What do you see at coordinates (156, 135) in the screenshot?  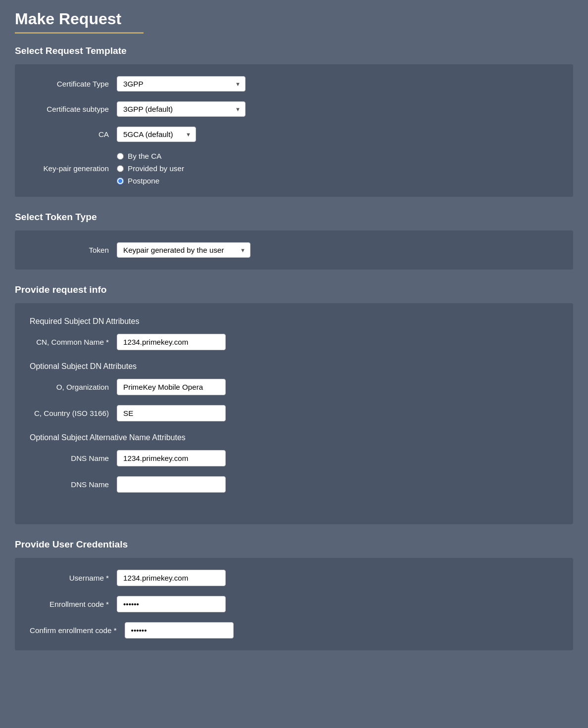 I see `ca-select: 5GCA (default)` at bounding box center [156, 135].